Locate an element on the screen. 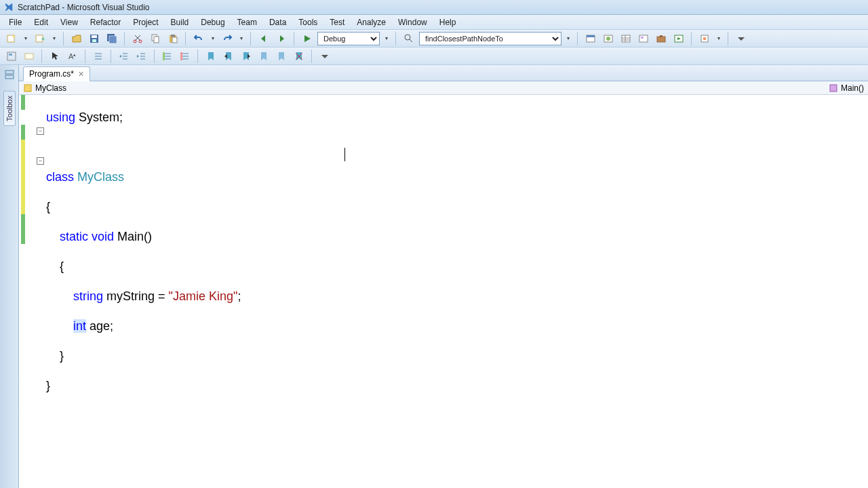  add-item-button: ＋ is located at coordinates (40, 39).